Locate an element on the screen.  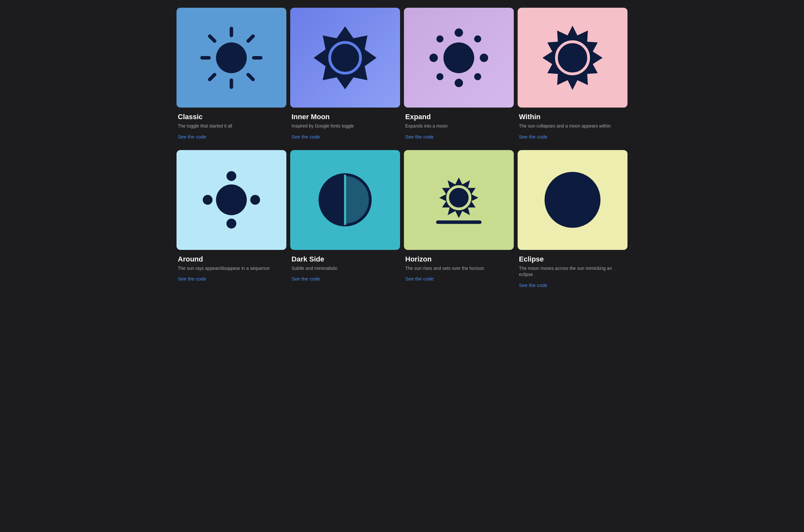
card-image-eclipse is located at coordinates (573, 200).